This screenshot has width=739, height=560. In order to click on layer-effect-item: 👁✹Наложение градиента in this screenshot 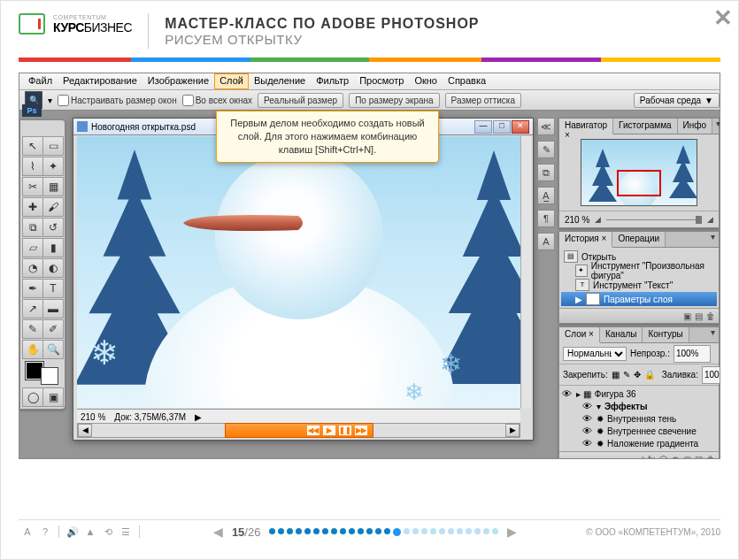, I will do `click(639, 443)`.